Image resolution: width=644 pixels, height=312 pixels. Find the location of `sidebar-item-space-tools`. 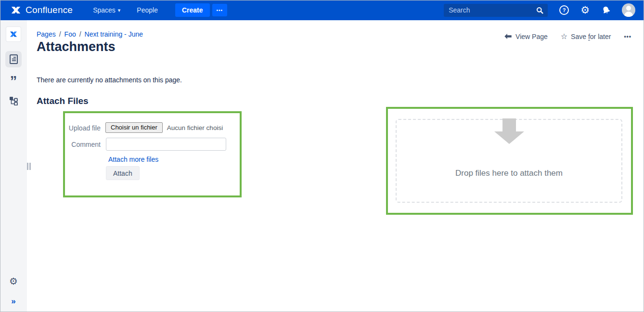

sidebar-item-space-tools is located at coordinates (13, 101).